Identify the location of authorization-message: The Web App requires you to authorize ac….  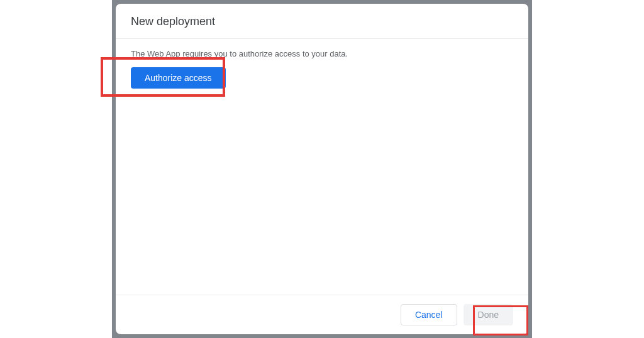
(322, 54).